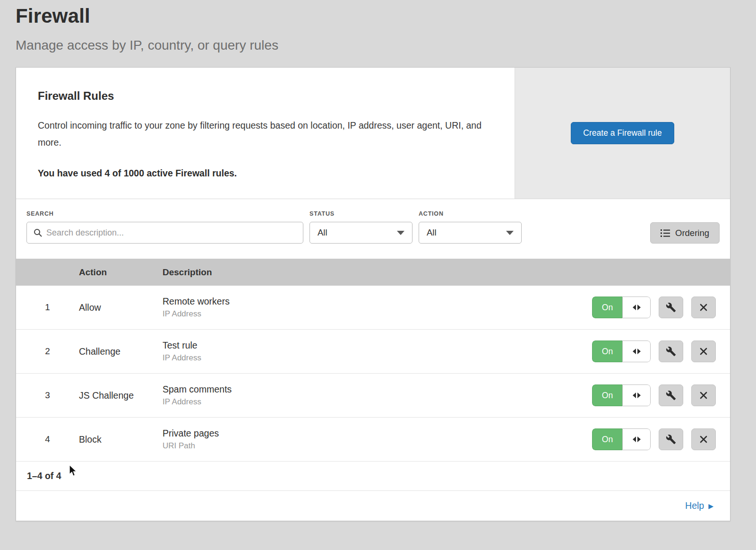 The image size is (756, 550). I want to click on rule-description: Spam comments, so click(377, 390).